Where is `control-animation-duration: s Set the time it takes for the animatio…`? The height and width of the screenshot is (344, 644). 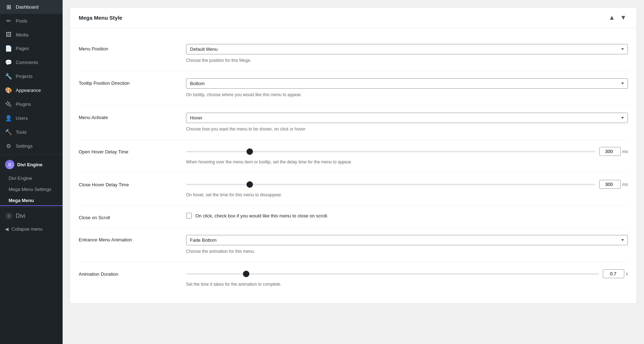
control-animation-duration: s Set the time it takes for the animatio… is located at coordinates (407, 278).